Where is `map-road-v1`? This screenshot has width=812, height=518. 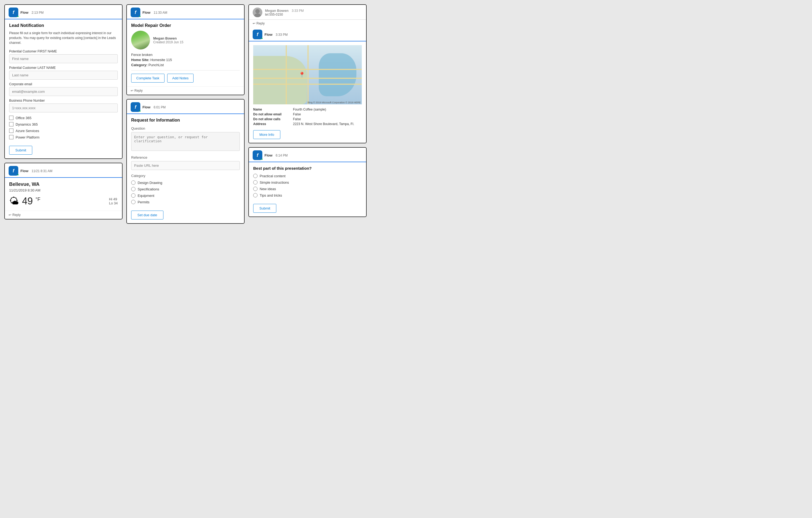
map-road-v1 is located at coordinates (286, 75).